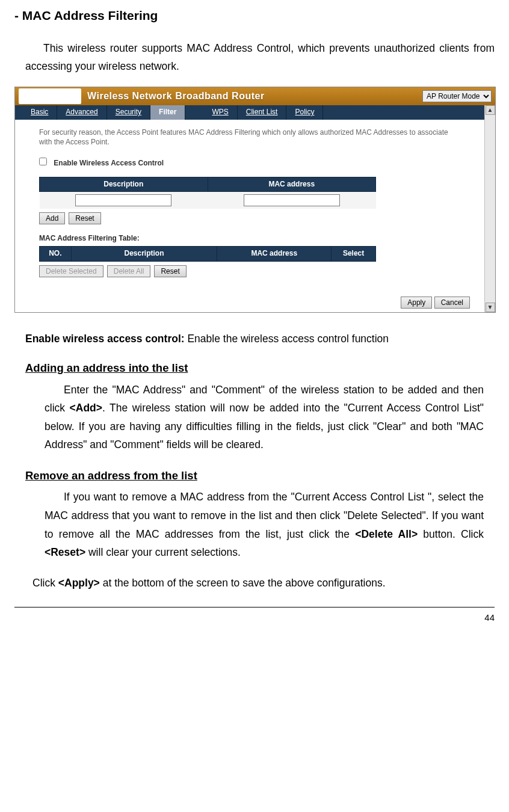  Describe the element at coordinates (55, 254) in the screenshot. I see `filter-header-no: NO.` at that location.